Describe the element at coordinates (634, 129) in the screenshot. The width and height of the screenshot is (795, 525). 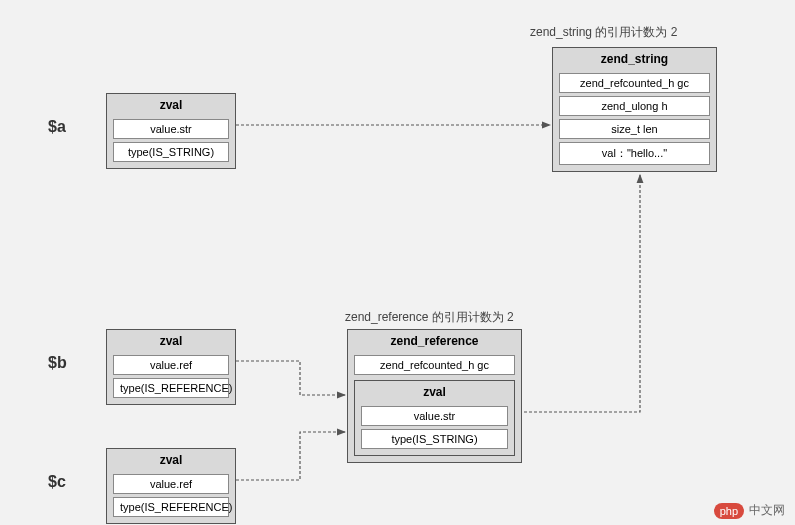
I see `zend-string-len: size_t len` at that location.